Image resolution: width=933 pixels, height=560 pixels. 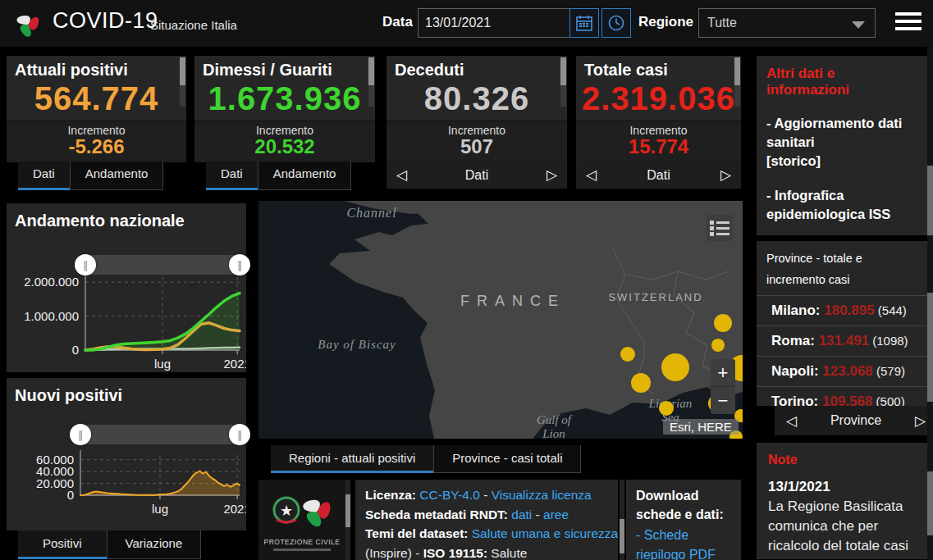 What do you see at coordinates (842, 143) in the screenshot?
I see `sidebar-link: - Aggiornamento dati sanitari [storico]` at bounding box center [842, 143].